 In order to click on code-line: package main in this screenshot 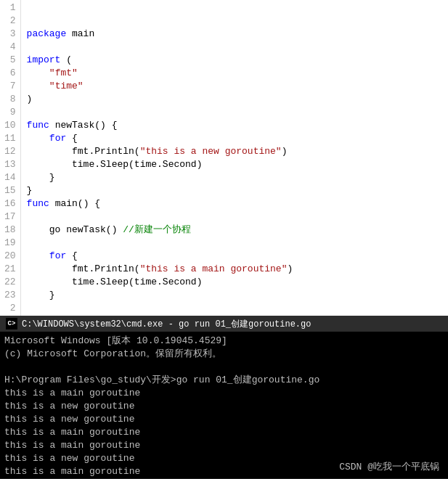, I will do `click(237, 34)`.